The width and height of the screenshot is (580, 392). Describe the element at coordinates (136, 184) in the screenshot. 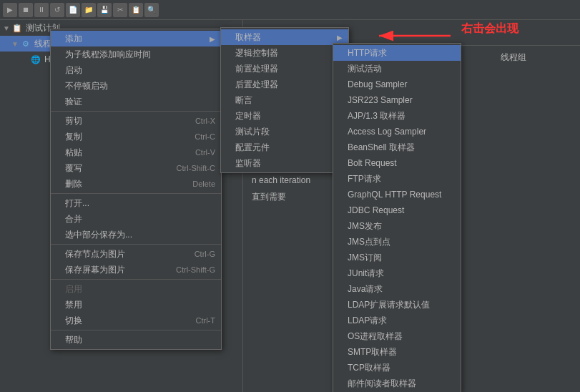

I see `menu-item-delete: 删除 Delete` at that location.